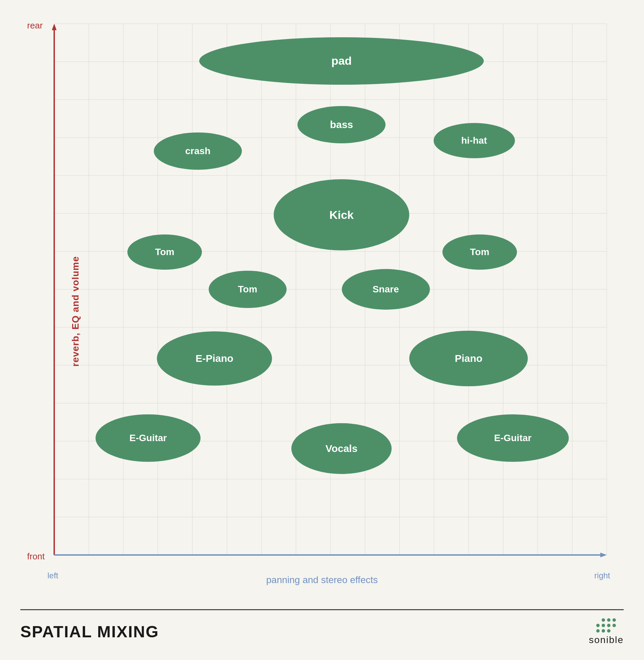  What do you see at coordinates (469, 358) in the screenshot?
I see `instrument-ellipse-piano-10: Piano` at bounding box center [469, 358].